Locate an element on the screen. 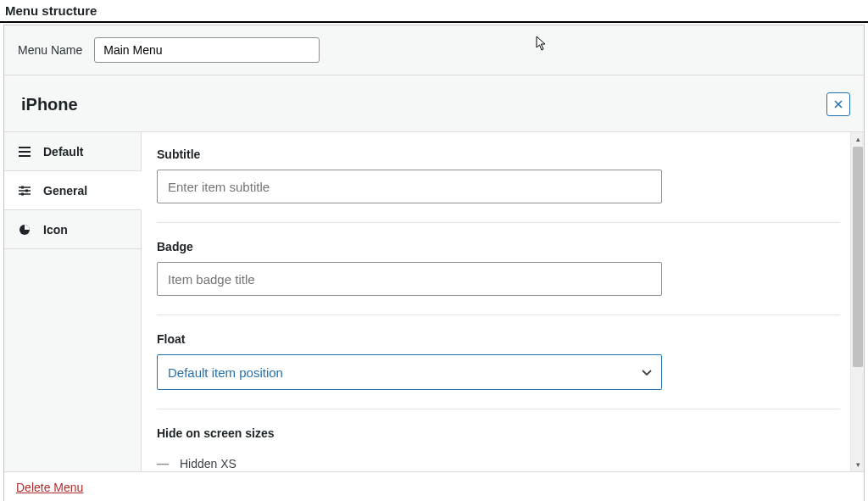 The image size is (868, 501). float-field: Float Default item position is located at coordinates (496, 361).